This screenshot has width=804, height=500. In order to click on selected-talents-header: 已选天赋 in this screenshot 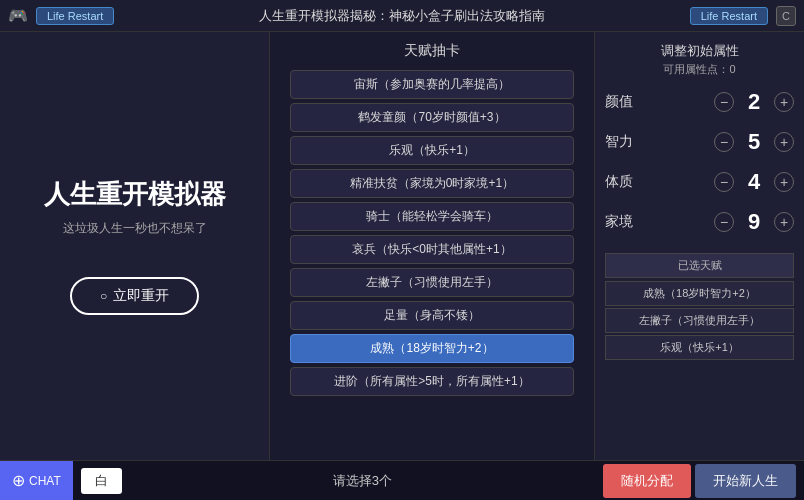, I will do `click(700, 266)`.